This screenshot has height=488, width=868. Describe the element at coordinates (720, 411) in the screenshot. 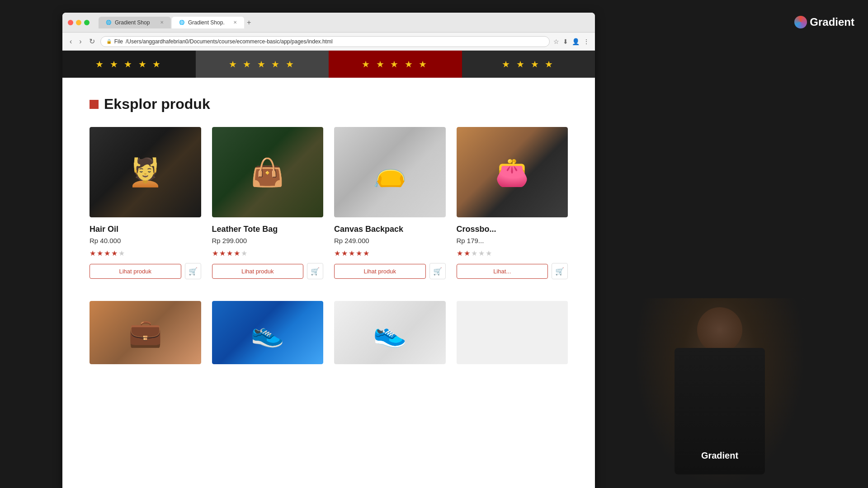

I see `person-body: Gradient` at that location.